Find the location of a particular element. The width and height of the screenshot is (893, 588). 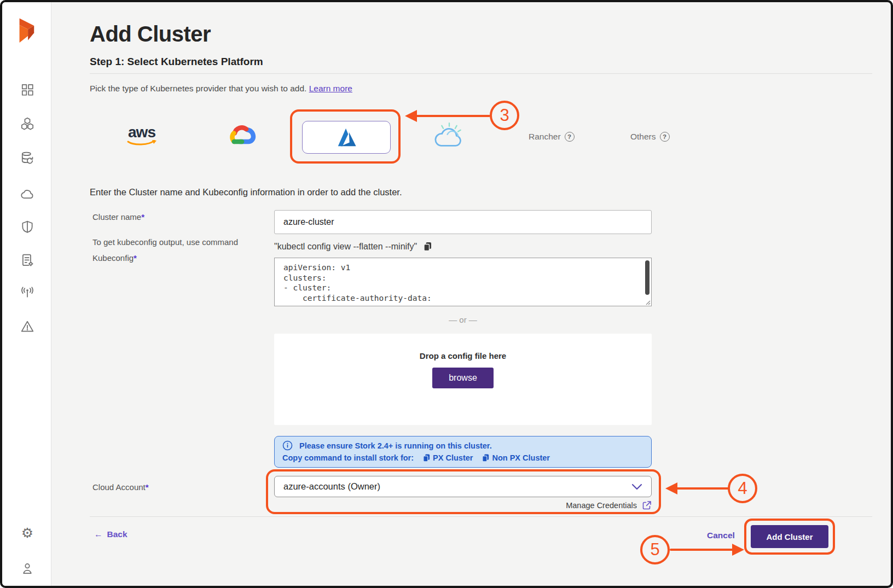

grid-icon is located at coordinates (27, 90).